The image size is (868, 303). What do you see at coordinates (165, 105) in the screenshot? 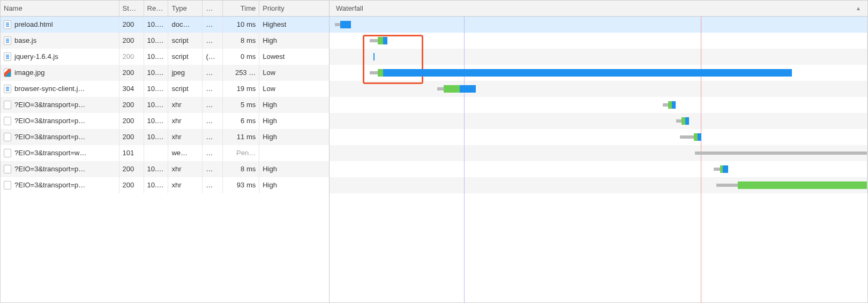
I see `table-row: ?EIO=3&transport=p…20010.…xhr…5 msHigh` at bounding box center [165, 105].